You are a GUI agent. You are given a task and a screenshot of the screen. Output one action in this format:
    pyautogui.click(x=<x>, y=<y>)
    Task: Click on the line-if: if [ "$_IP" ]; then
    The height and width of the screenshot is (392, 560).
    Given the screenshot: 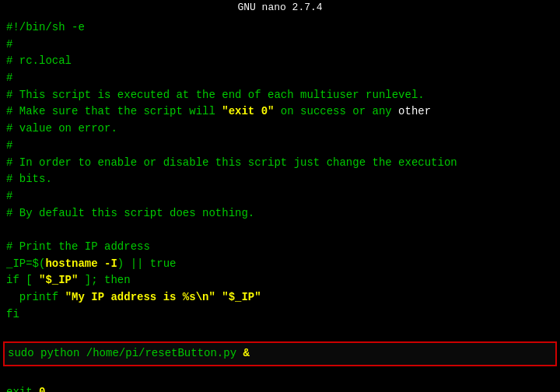 What is the action you would take?
    pyautogui.click(x=280, y=281)
    